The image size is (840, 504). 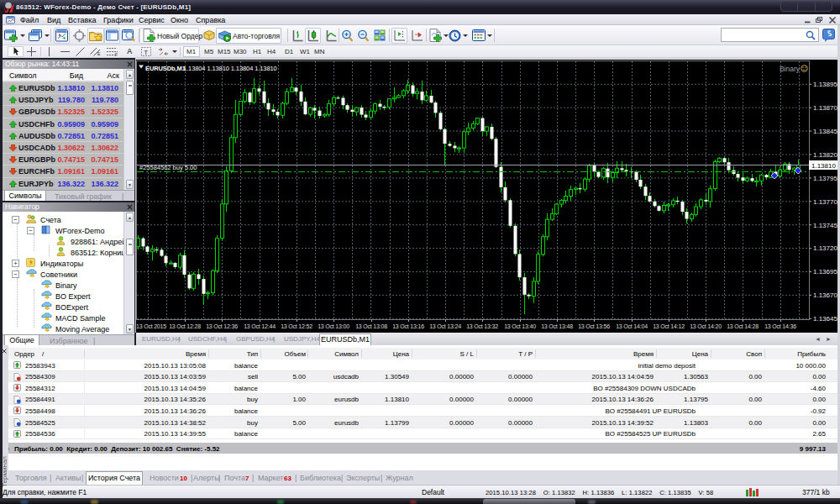 I want to click on svg-text: #25584562 buy 5.00, so click(x=168, y=168).